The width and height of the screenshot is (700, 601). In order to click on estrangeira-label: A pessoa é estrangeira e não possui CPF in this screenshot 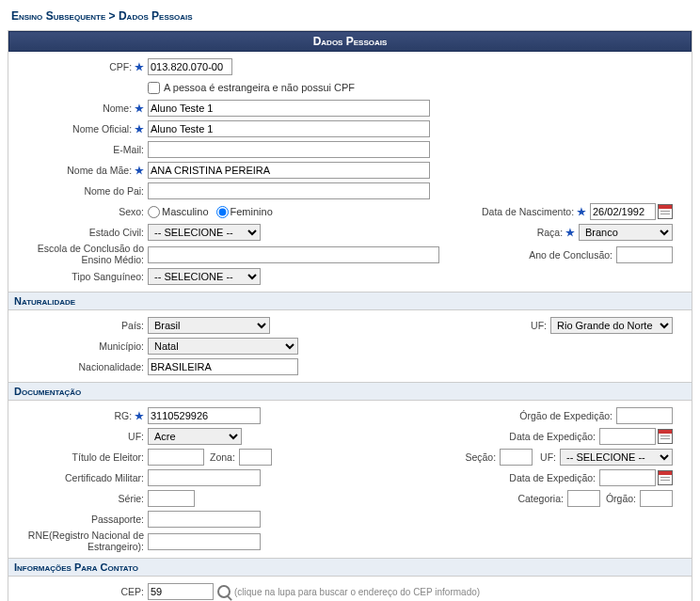, I will do `click(260, 87)`.